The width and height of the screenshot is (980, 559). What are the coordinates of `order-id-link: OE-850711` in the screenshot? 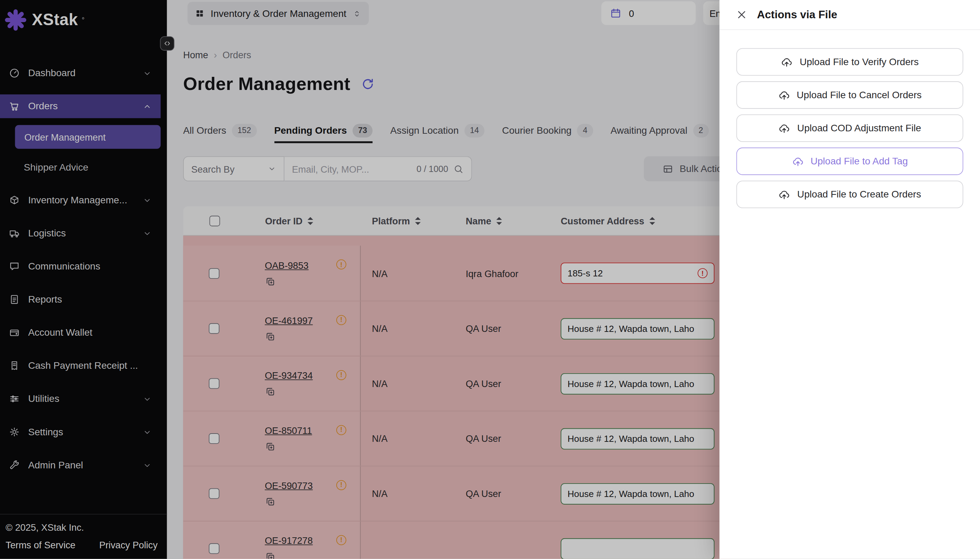 It's located at (288, 431).